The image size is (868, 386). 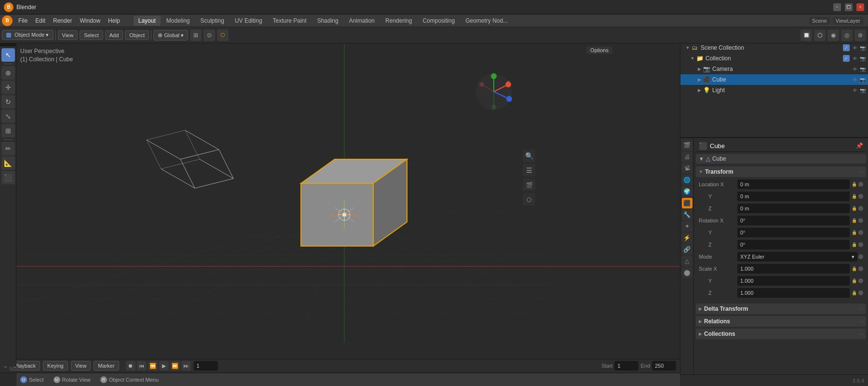 I want to click on props-object-name: Cube, so click(x=781, y=146).